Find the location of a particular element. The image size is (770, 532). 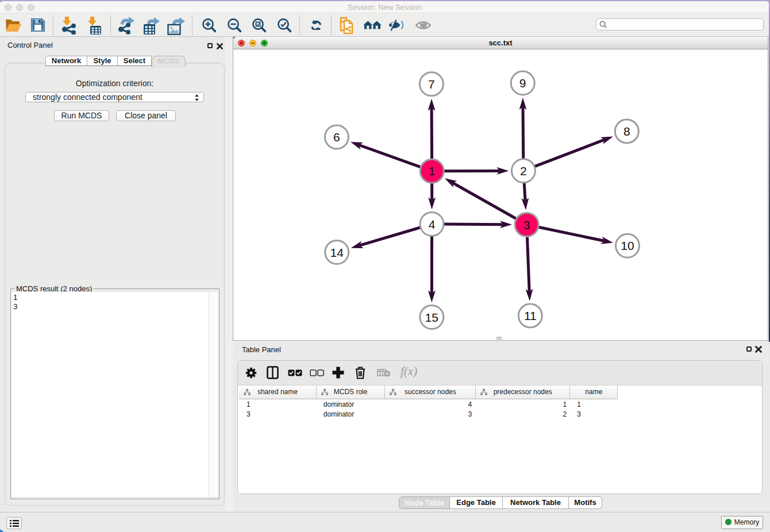

svg-text: 9 is located at coordinates (523, 83).